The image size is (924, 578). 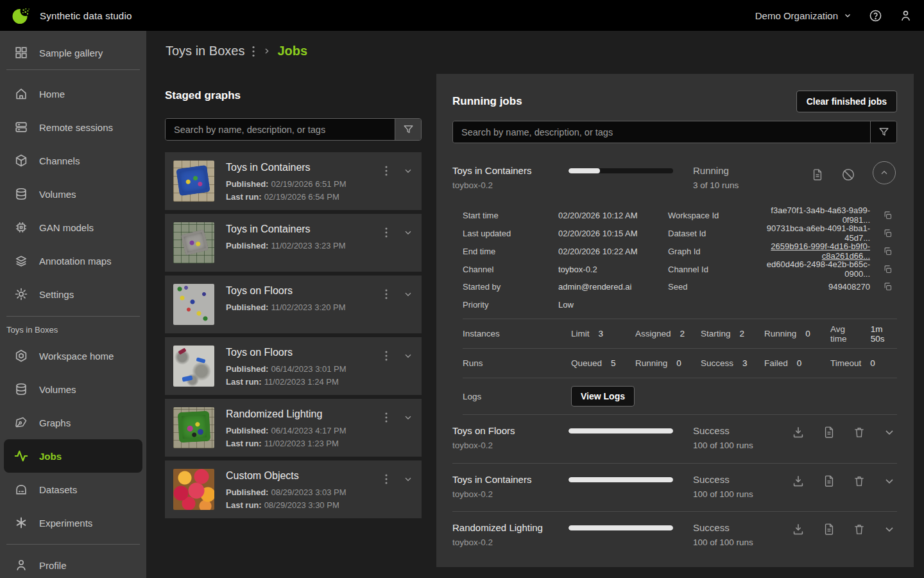 I want to click on sidebar-item-label: Settings, so click(x=56, y=294).